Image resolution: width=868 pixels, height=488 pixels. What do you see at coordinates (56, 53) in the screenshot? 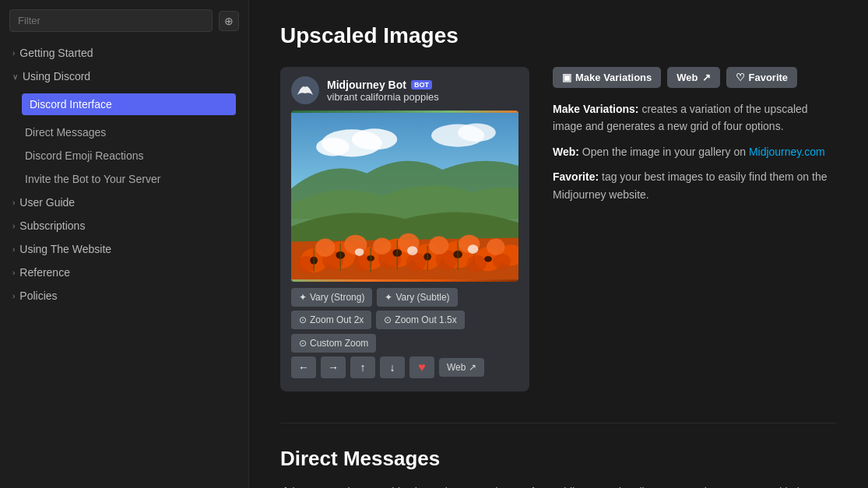
I see `sidebar-item-label: Getting Started` at bounding box center [56, 53].